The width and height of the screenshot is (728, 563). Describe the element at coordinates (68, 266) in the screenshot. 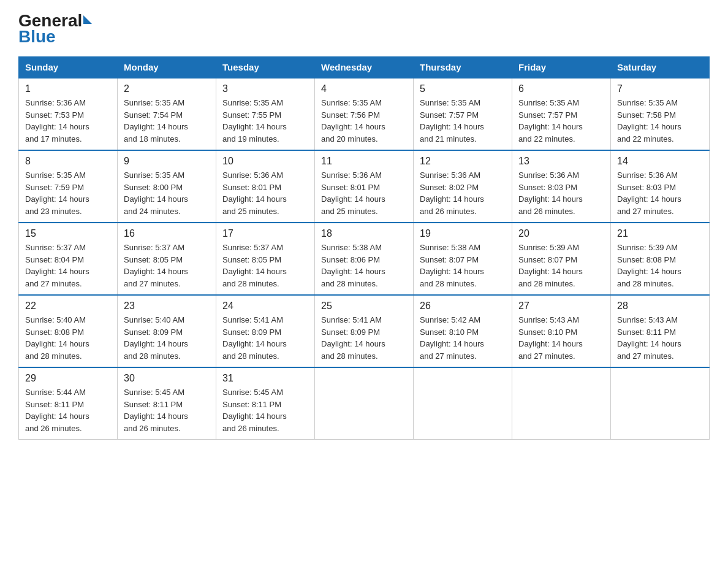

I see `day-detail: Sunrise: 5:37 AM Sunset: 8:04 PM Dayligh…` at that location.